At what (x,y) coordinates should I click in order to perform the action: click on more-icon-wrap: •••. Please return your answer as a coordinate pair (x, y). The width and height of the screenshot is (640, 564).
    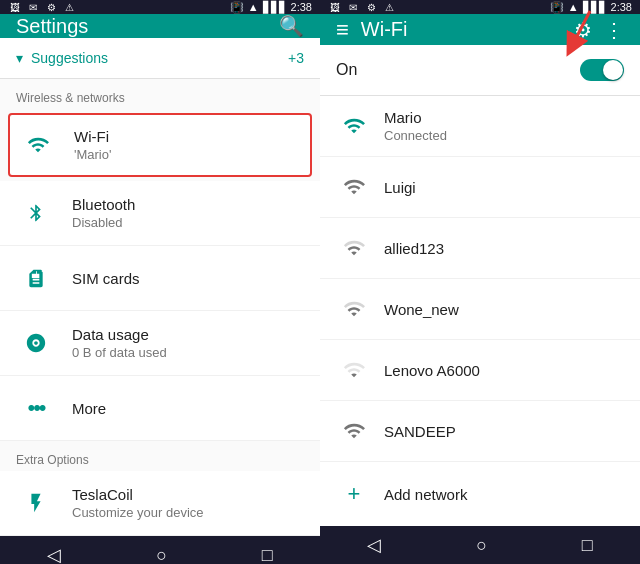
    Looking at the image, I should click on (36, 408).